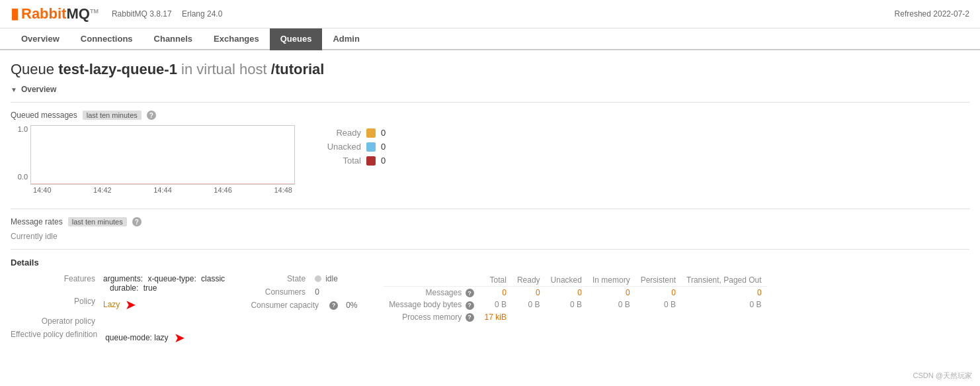 This screenshot has width=980, height=386. I want to click on col-unacked: Unacked, so click(566, 281).